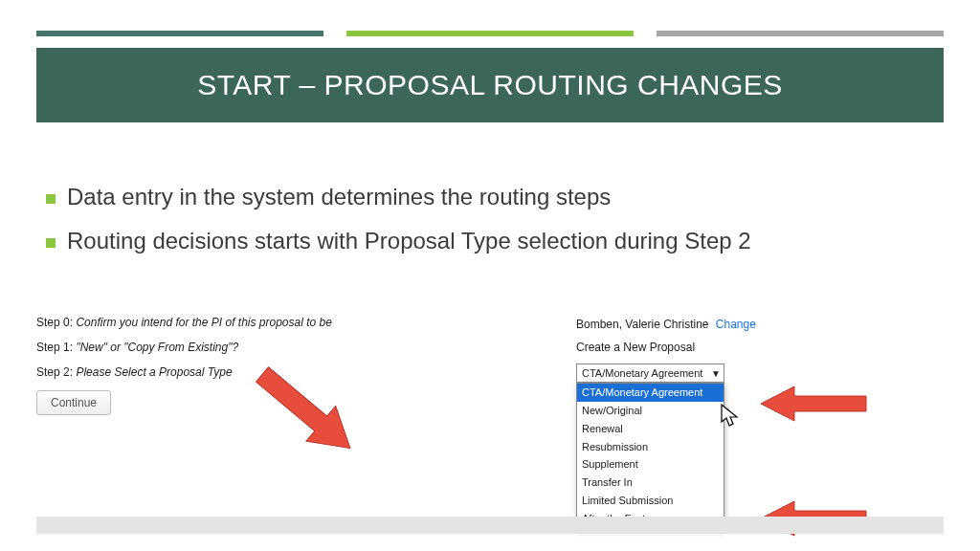  I want to click on proposal-type-select: CTA/Monetary Agreement ▼, so click(651, 373).